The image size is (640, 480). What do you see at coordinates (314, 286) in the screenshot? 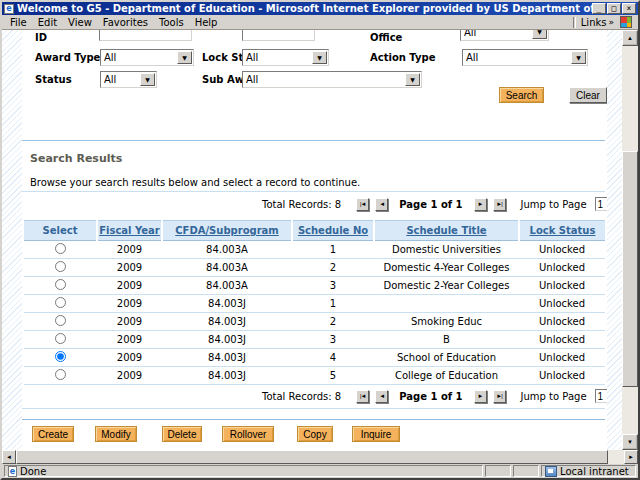
I see `table-row: 2009 84.003A 3 Domestic 2-Year Colleges …` at bounding box center [314, 286].